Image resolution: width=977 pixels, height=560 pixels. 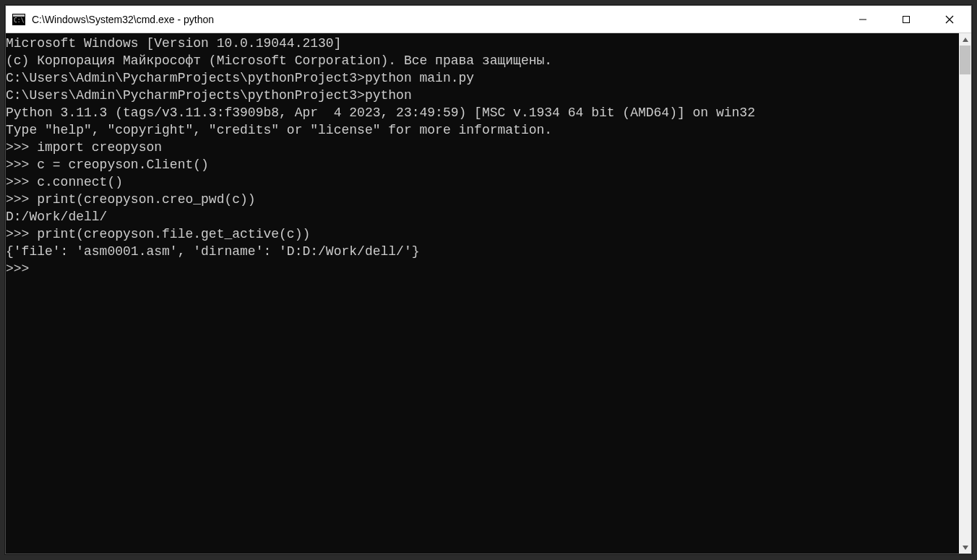 I want to click on maximize-button, so click(x=906, y=19).